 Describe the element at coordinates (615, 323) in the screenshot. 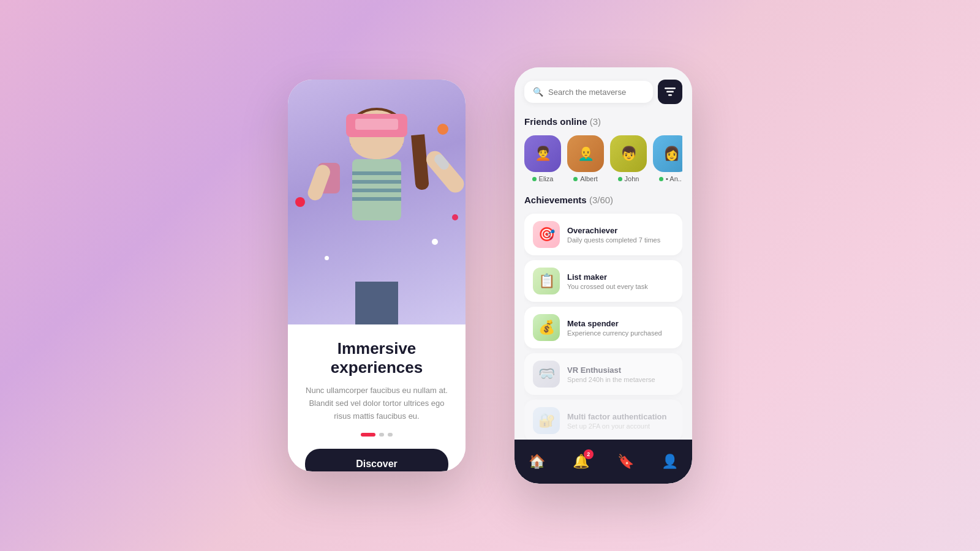

I see `achievement-title-metaspender: Meta spender` at that location.